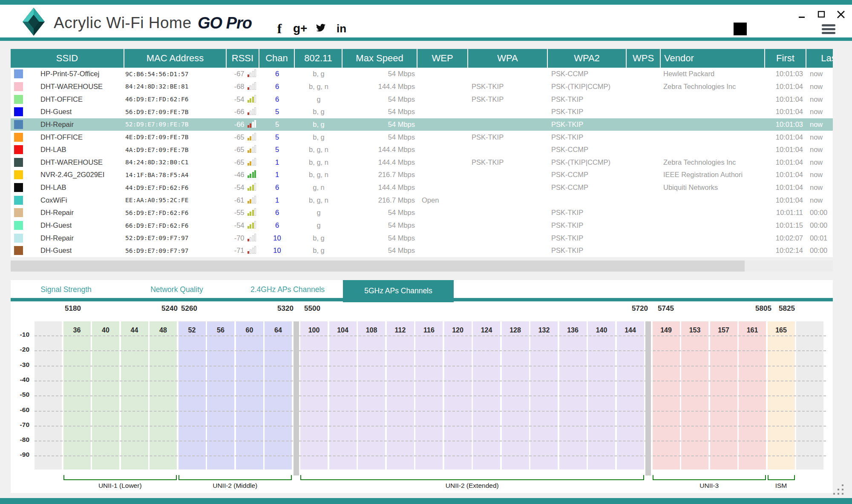  What do you see at coordinates (422, 137) in the screenshot?
I see `table-row: DHT-OFFICE4E:D9:E7:09:FE:7B-655b, g54 Mb…` at bounding box center [422, 137].